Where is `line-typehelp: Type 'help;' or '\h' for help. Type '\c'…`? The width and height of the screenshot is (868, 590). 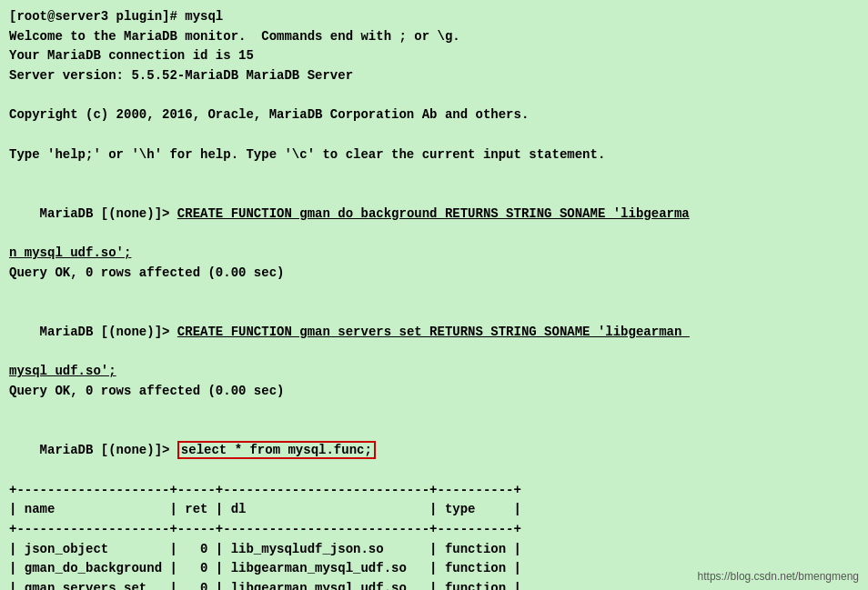
line-typehelp: Type 'help;' or '\h' for help. Type '\c'… is located at coordinates (434, 155).